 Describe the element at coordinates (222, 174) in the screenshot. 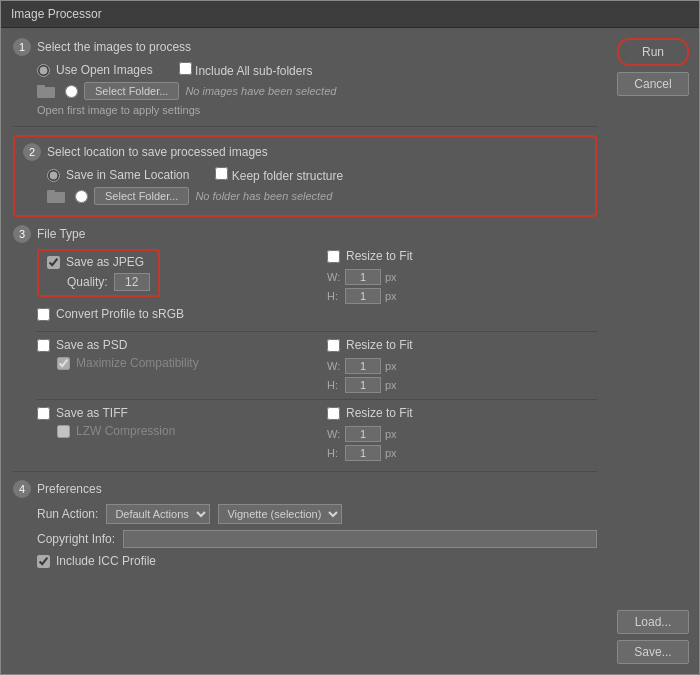

I see `keep-folder-structure-checkbox` at that location.